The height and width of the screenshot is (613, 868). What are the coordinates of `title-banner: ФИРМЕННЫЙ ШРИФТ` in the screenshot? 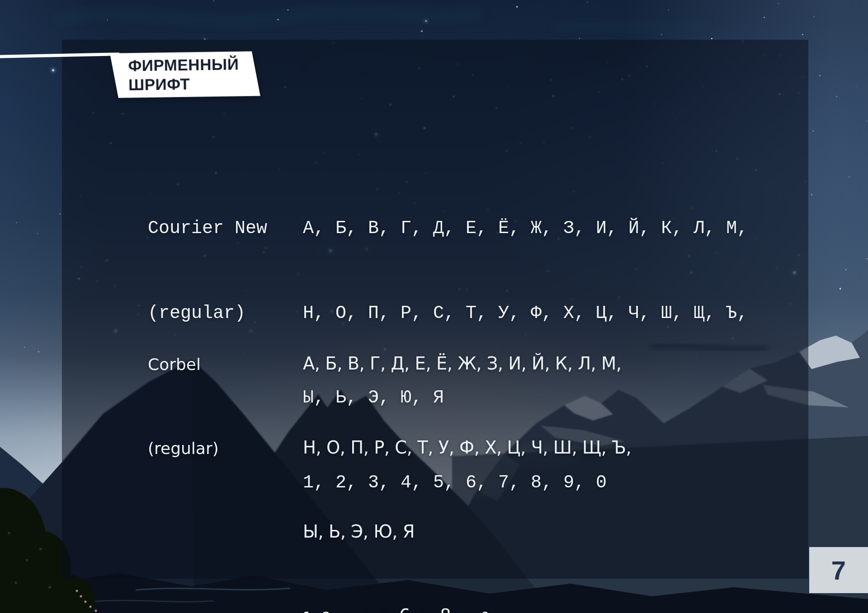 It's located at (185, 75).